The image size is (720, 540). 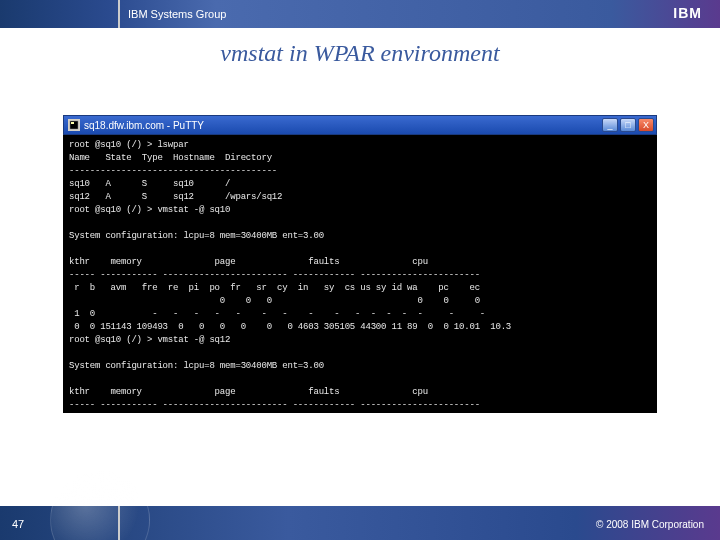 I want to click on putty-icon, so click(x=74, y=125).